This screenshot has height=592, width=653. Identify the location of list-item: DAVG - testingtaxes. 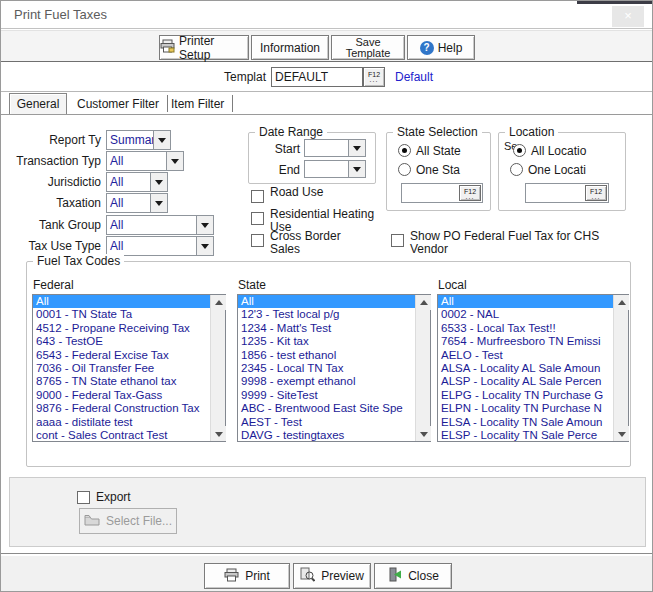
(326, 435).